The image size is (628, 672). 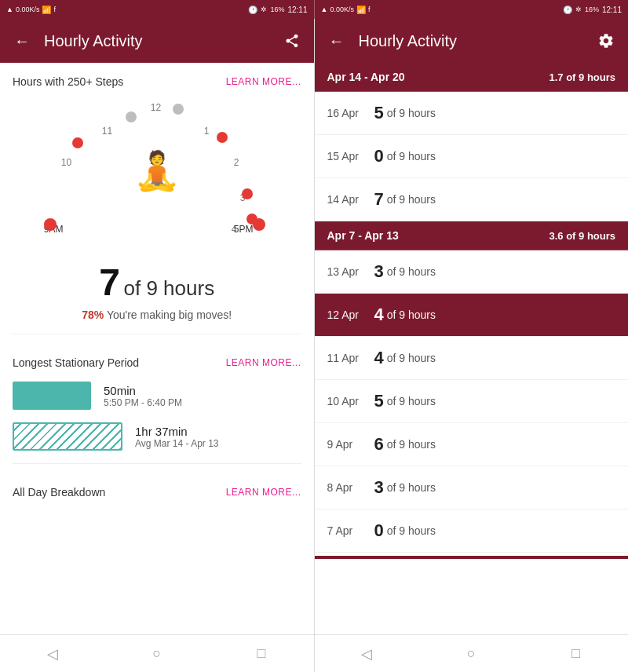 I want to click on day-num-8apr: 3, so click(x=379, y=488).